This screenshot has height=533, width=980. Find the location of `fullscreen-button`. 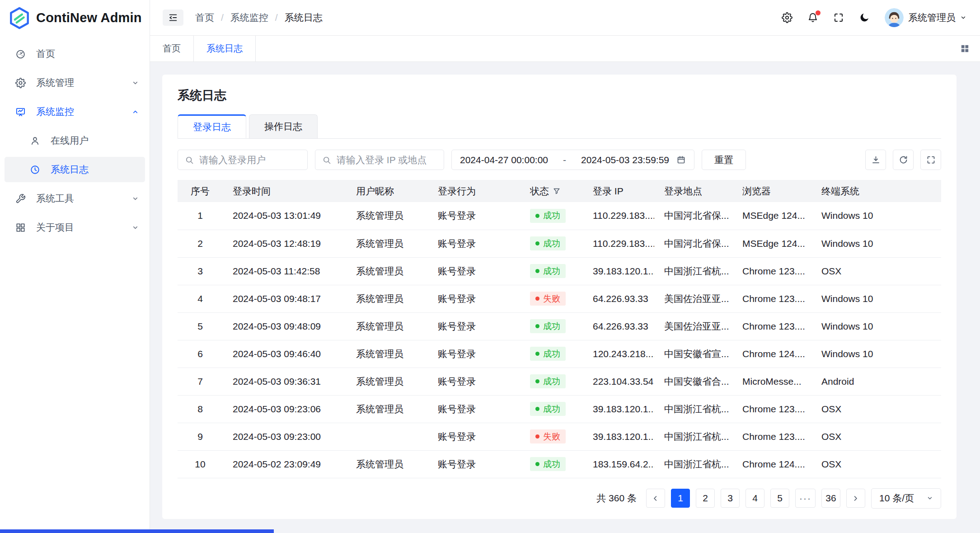

fullscreen-button is located at coordinates (839, 18).